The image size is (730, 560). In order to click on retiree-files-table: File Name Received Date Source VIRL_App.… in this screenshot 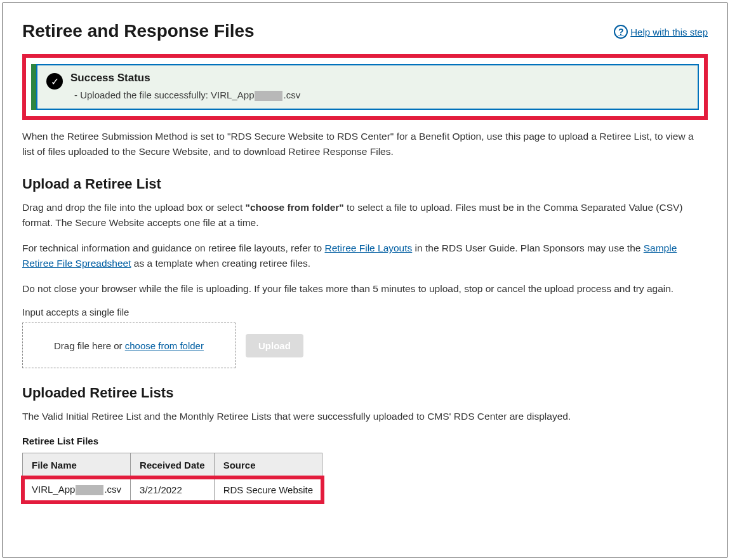, I will do `click(173, 477)`.